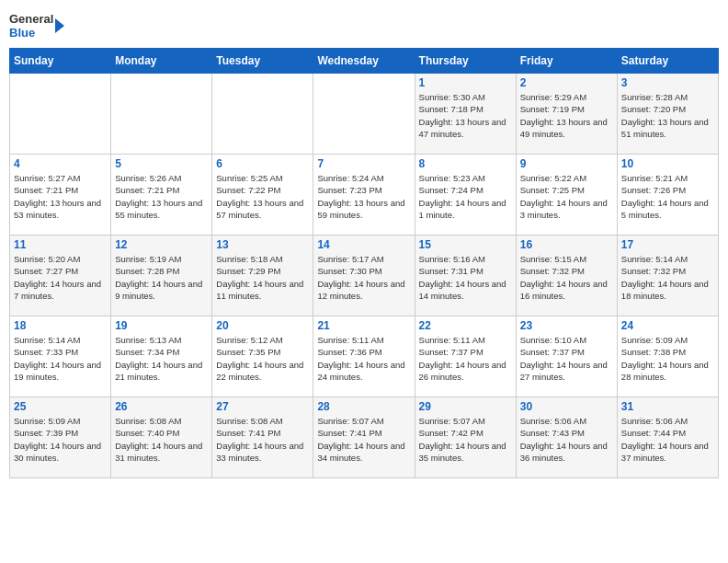 This screenshot has height=563, width=728. Describe the element at coordinates (263, 359) in the screenshot. I see `day-info: Sunrise: 5:12 AMSunset: 7:35 PMDaylight:…` at that location.